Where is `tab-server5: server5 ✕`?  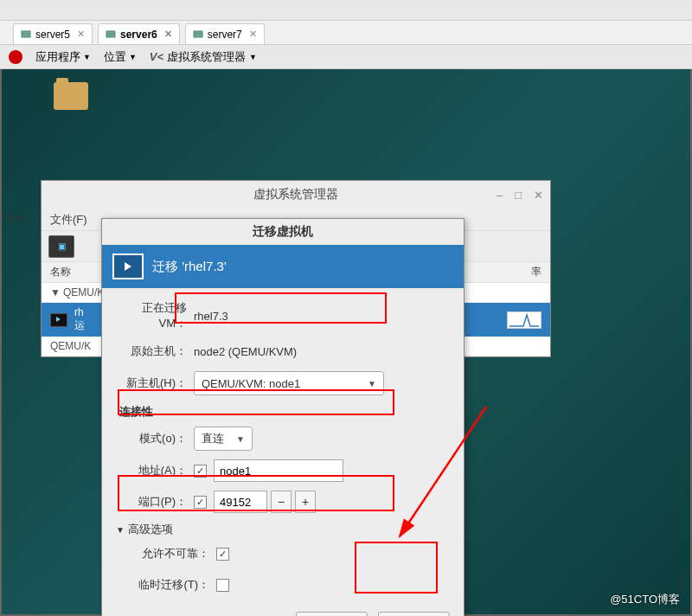 tab-server5: server5 ✕ is located at coordinates (53, 34).